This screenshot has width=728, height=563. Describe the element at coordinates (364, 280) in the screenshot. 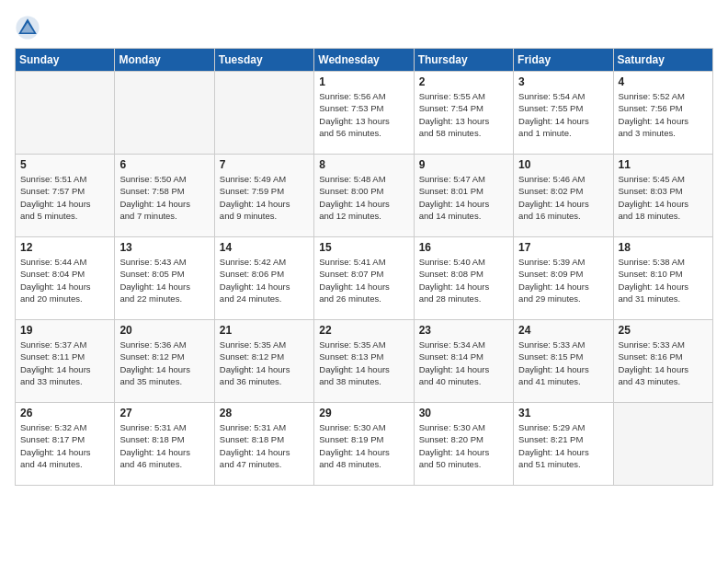

I see `day-info: Sunrise: 5:41 AM Sunset: 8:07 PM Dayligh…` at that location.